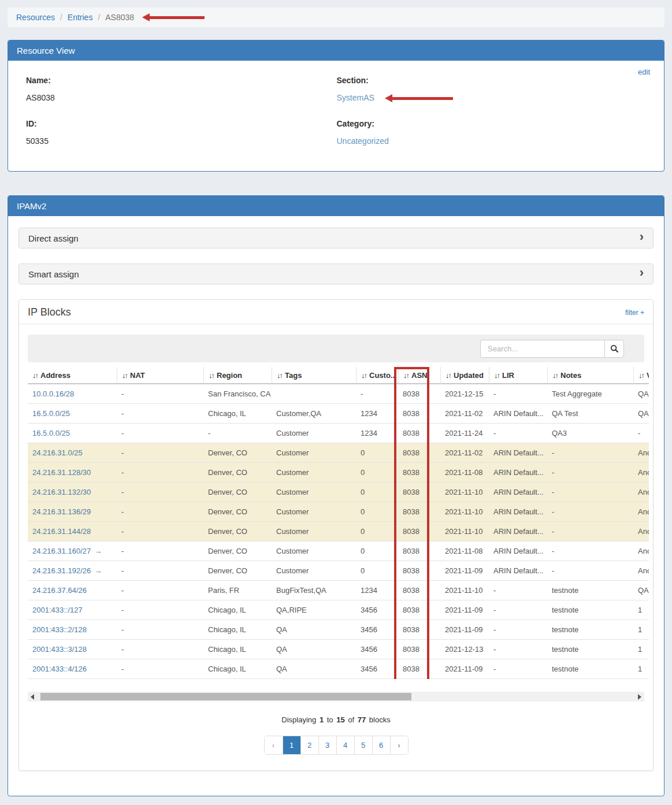 This screenshot has width=672, height=805. What do you see at coordinates (518, 394) in the screenshot?
I see `cell-lir: -` at bounding box center [518, 394].